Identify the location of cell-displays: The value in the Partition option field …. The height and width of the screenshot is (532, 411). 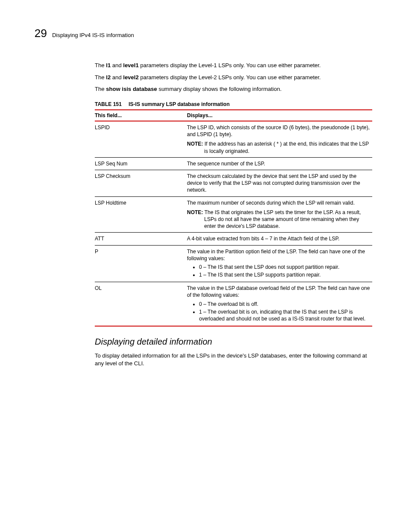
(280, 264).